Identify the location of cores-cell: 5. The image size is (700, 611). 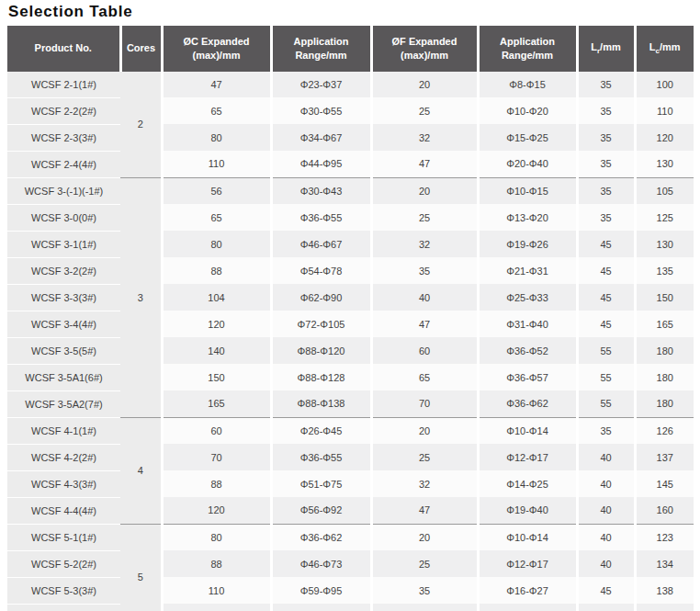
(141, 568).